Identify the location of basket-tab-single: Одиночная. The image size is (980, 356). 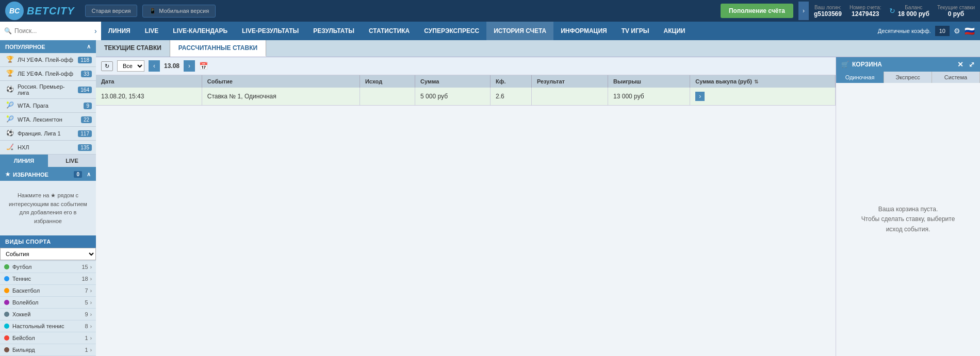
(860, 77).